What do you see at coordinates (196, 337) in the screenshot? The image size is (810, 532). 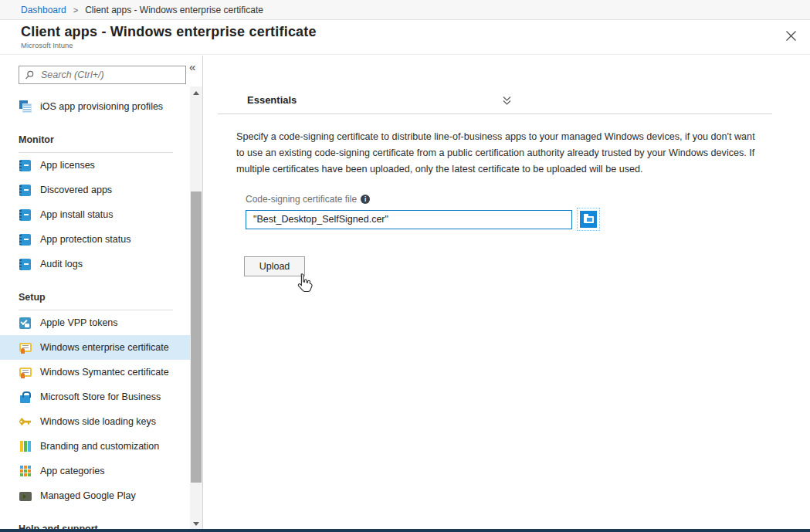 I see `scrollbar-thumb` at bounding box center [196, 337].